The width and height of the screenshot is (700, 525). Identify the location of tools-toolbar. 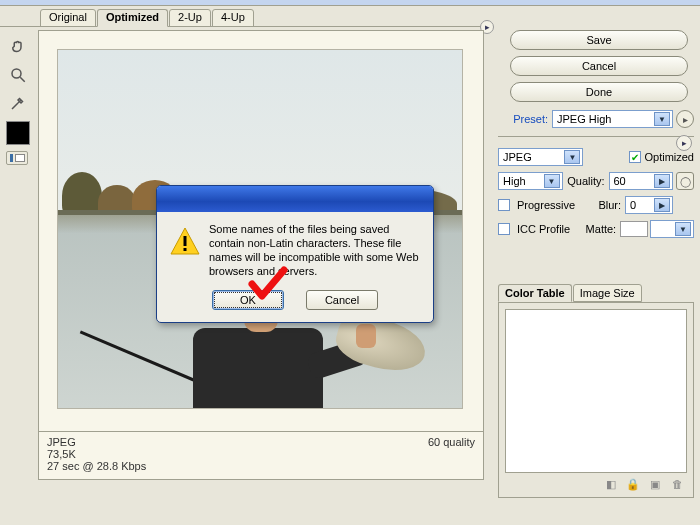
(18, 101).